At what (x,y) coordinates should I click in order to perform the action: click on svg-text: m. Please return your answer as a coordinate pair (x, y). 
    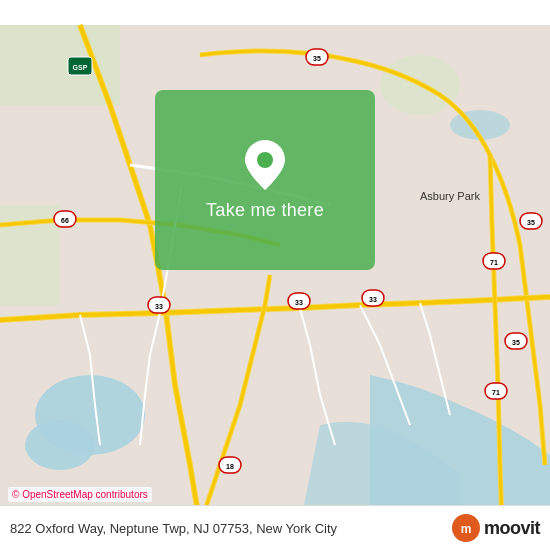
    Looking at the image, I should click on (466, 529).